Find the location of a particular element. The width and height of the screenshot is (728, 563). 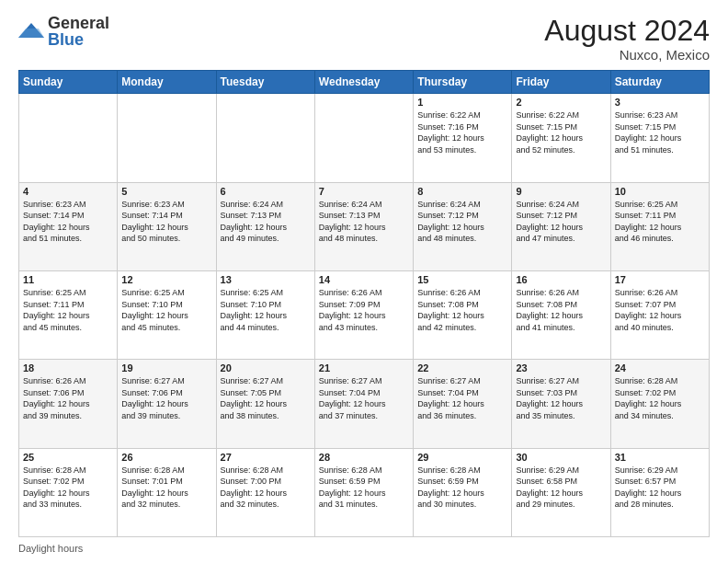

day-number: 9 is located at coordinates (561, 191).